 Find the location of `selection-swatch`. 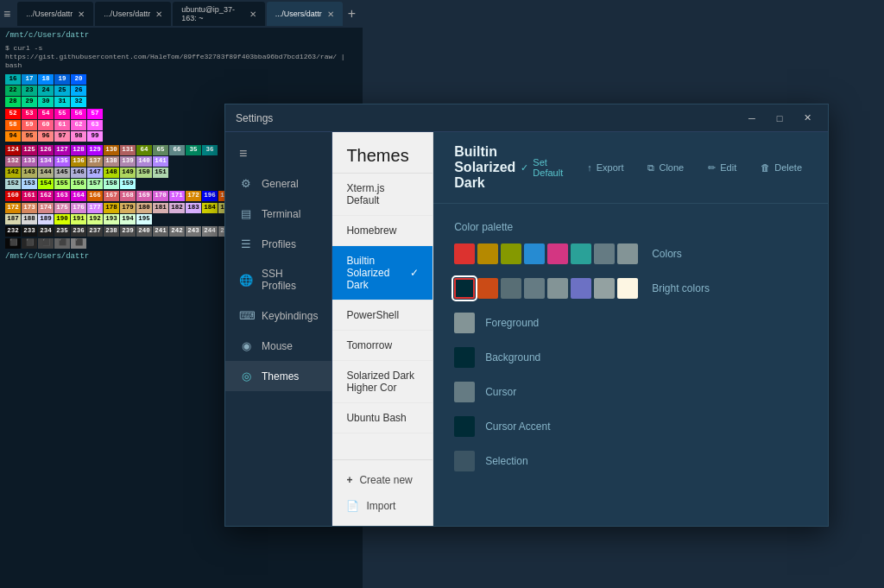

selection-swatch is located at coordinates (464, 461).